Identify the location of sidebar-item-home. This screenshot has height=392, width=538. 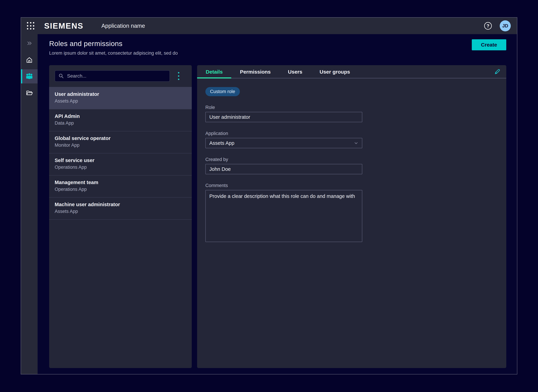
(29, 60).